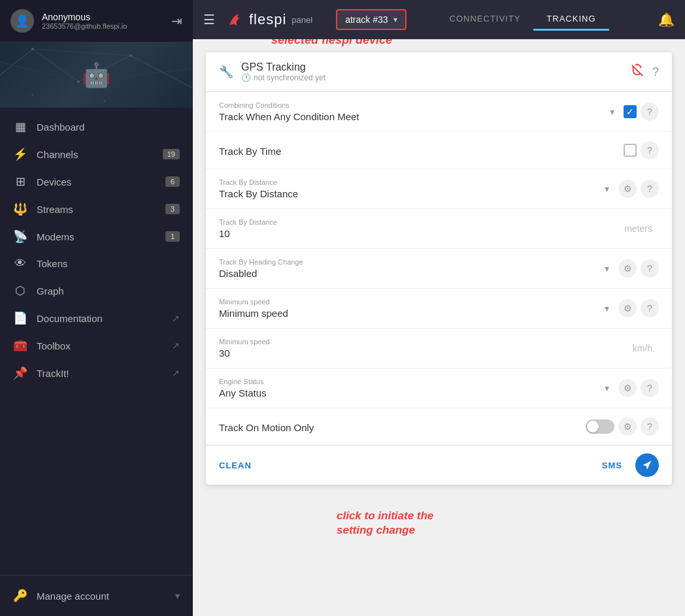 Image resolution: width=685 pixels, height=616 pixels. Describe the element at coordinates (627, 189) in the screenshot. I see `gear-track-by-distance-button: ⚙` at that location.